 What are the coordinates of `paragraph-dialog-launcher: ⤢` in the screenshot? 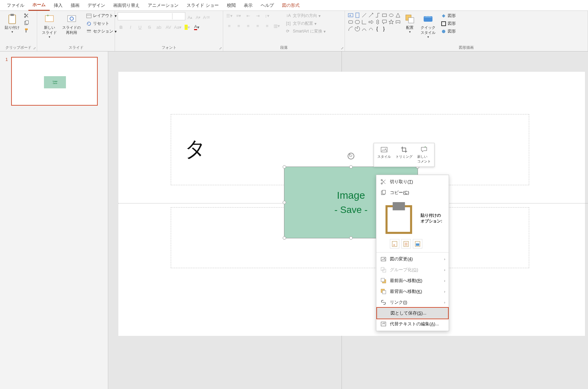 It's located at (342, 48).